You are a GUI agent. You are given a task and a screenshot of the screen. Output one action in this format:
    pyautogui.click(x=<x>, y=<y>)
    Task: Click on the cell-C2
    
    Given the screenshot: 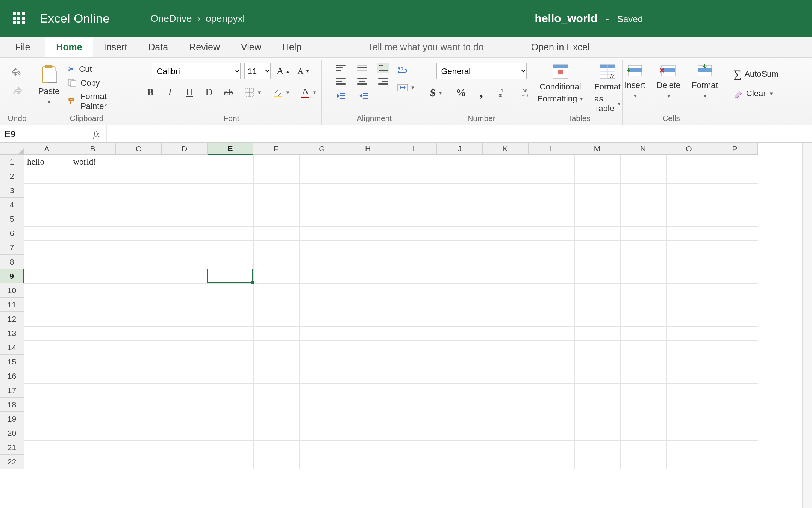 What is the action you would take?
    pyautogui.click(x=139, y=176)
    